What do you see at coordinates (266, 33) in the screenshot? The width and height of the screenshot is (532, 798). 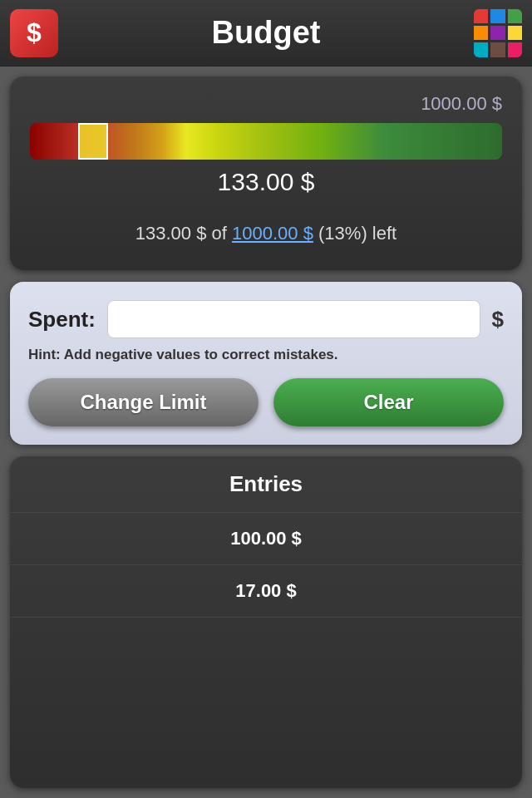 I see `app-title: Budget` at bounding box center [266, 33].